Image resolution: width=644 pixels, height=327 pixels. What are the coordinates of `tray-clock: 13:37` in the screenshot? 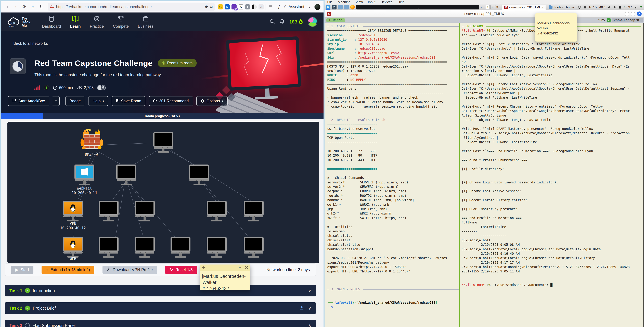 It's located at (628, 7).